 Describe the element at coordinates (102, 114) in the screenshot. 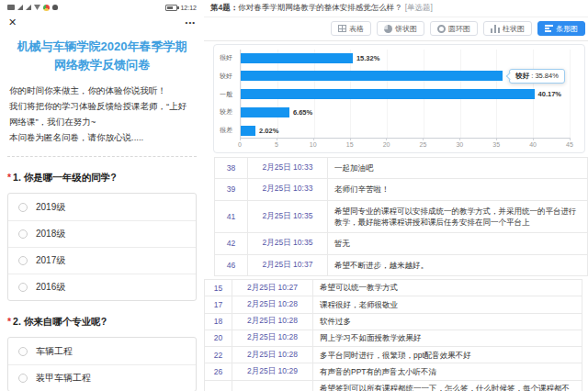

I see `survey-intro: 你的时间你来做主，你的体验你说我听！ 我们将把你的学习体验反馈给授课老师，“上好…` at that location.